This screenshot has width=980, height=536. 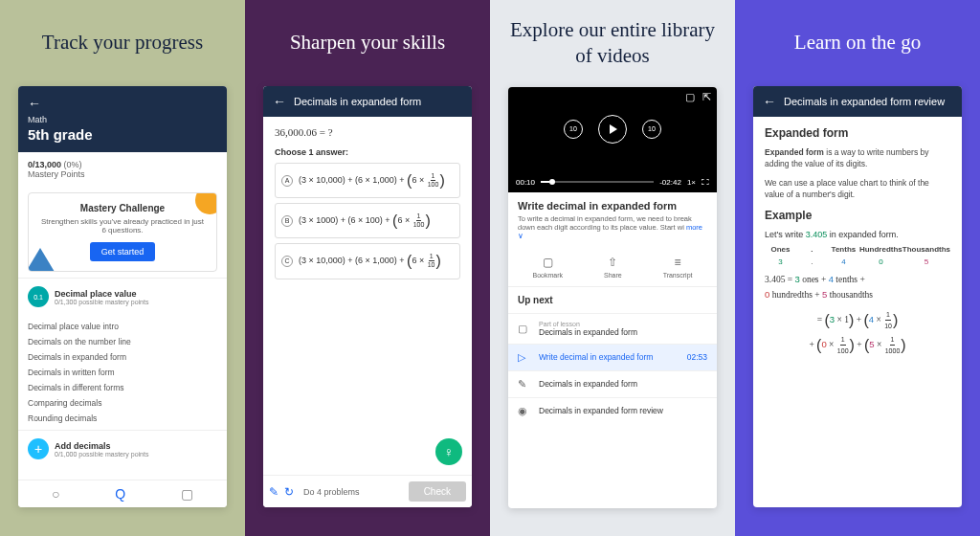 I want to click on hint-button: ♀, so click(x=449, y=452).